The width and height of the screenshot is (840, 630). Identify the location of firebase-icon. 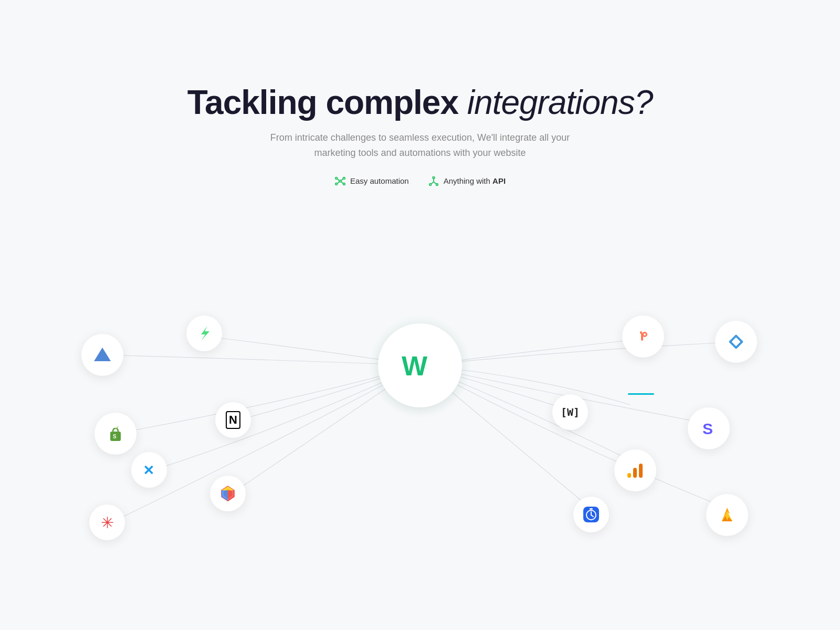
(727, 515).